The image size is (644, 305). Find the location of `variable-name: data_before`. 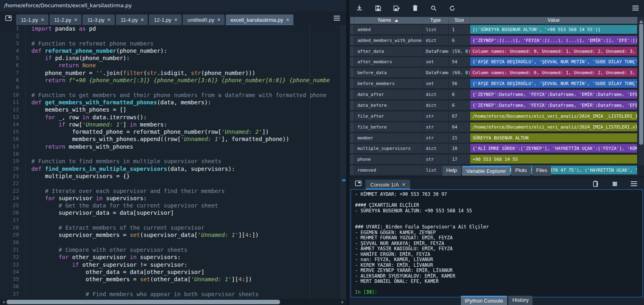

variable-name: data_before is located at coordinates (388, 106).